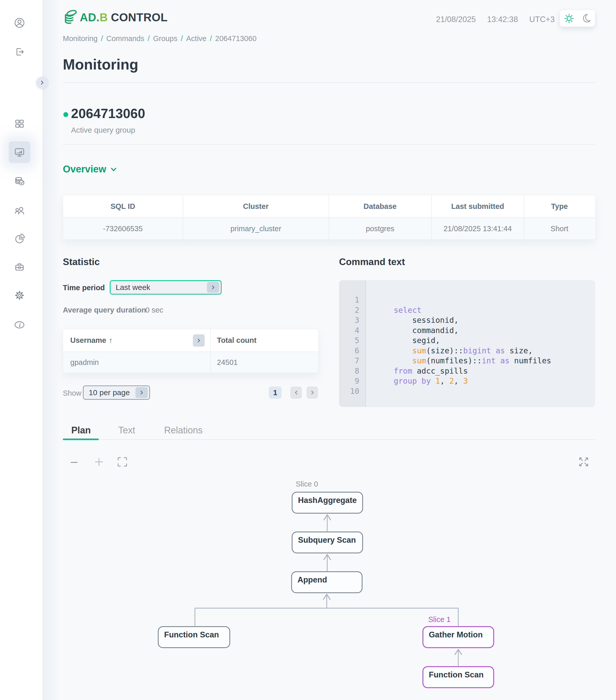  I want to click on overview-section-toggle: Overview, so click(90, 169).